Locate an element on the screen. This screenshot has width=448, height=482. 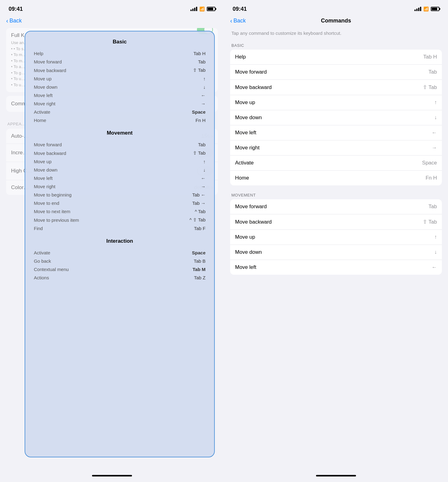
popup-move-to-end-row: Move to end Tab → is located at coordinates (120, 203).